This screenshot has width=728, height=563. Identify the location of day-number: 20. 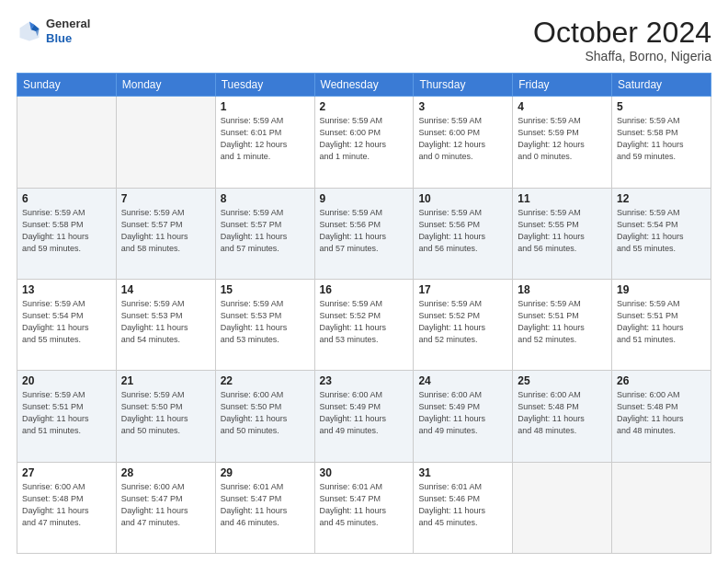
(66, 381).